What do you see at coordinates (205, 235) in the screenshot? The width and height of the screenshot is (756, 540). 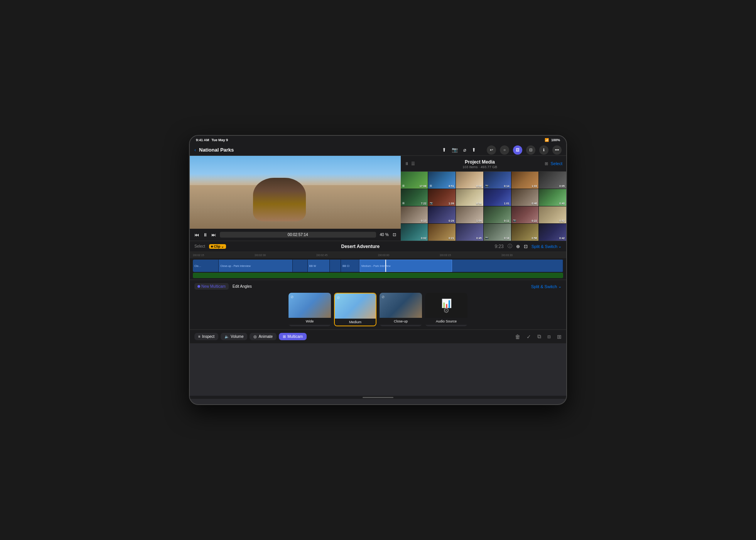 I see `play-pause-button: ⏸` at bounding box center [205, 235].